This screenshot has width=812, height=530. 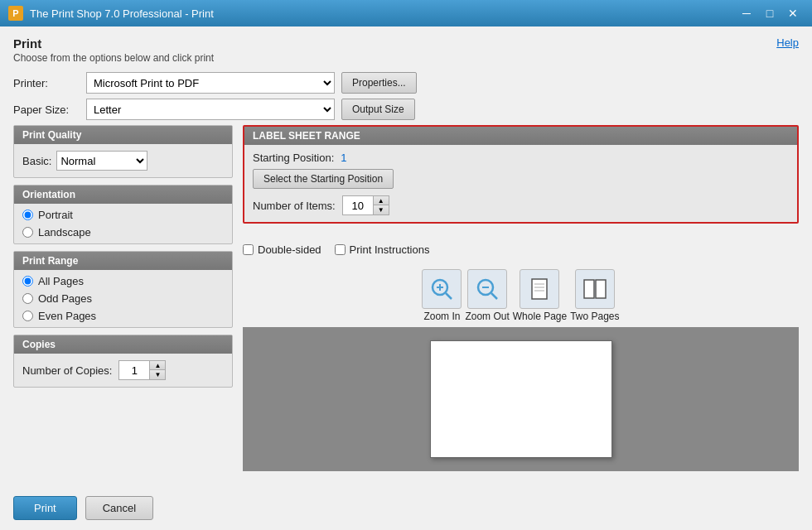 I want to click on copies-down-button: ▼, so click(x=157, y=374).